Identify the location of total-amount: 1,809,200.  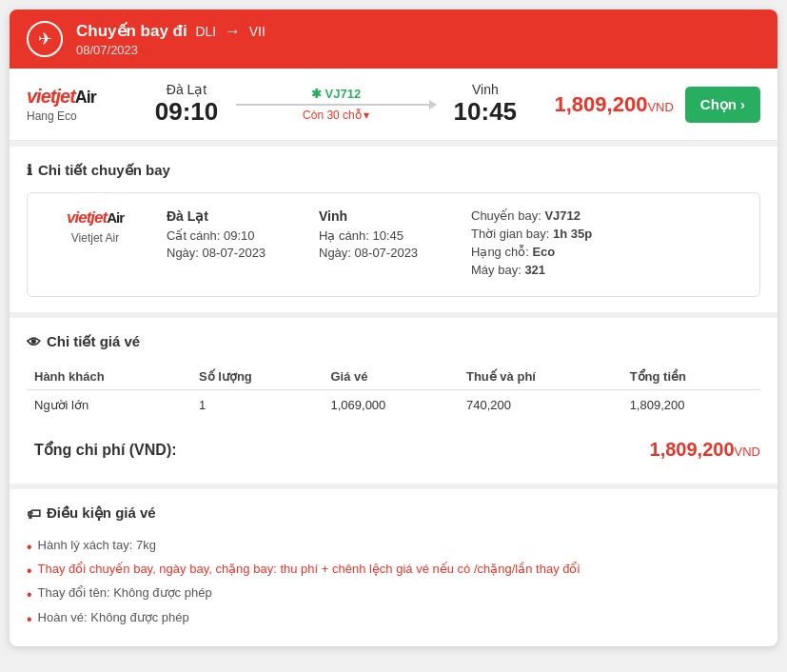
(693, 449).